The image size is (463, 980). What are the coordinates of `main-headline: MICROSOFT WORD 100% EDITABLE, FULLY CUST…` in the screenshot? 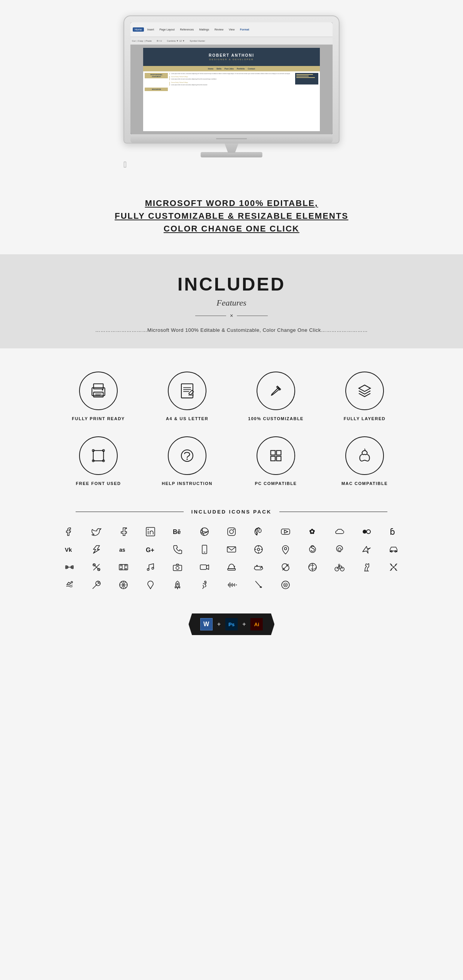 It's located at (231, 216).